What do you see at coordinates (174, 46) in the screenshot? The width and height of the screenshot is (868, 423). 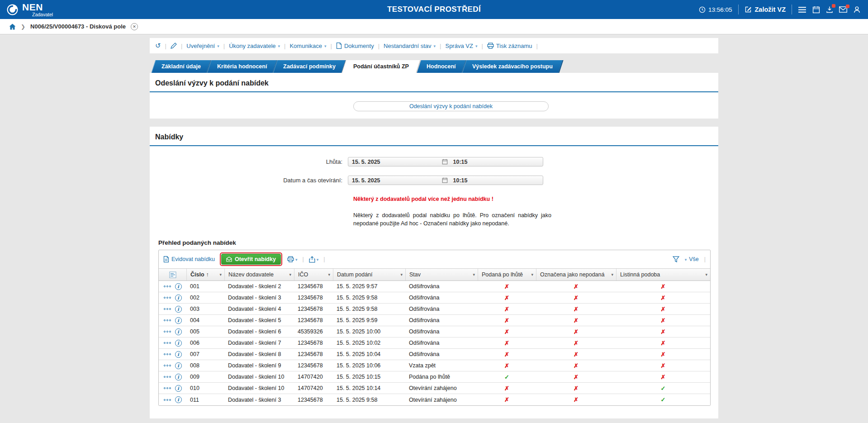 I see `edit-record-button` at bounding box center [174, 46].